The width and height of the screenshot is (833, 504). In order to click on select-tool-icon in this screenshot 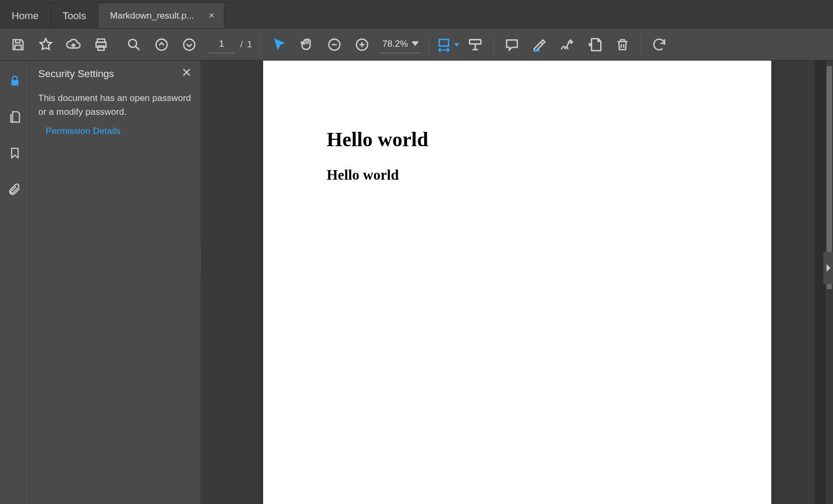, I will do `click(279, 45)`.